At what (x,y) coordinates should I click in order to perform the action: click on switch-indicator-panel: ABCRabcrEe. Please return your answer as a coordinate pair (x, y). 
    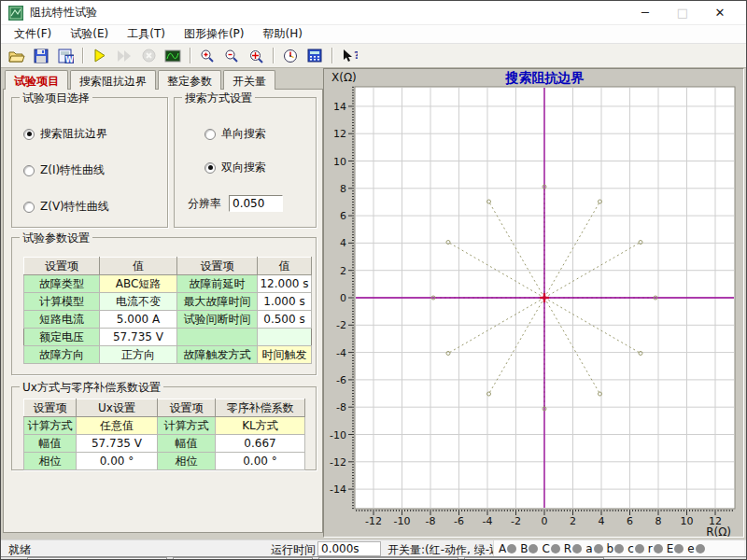
    Looking at the image, I should click on (618, 549).